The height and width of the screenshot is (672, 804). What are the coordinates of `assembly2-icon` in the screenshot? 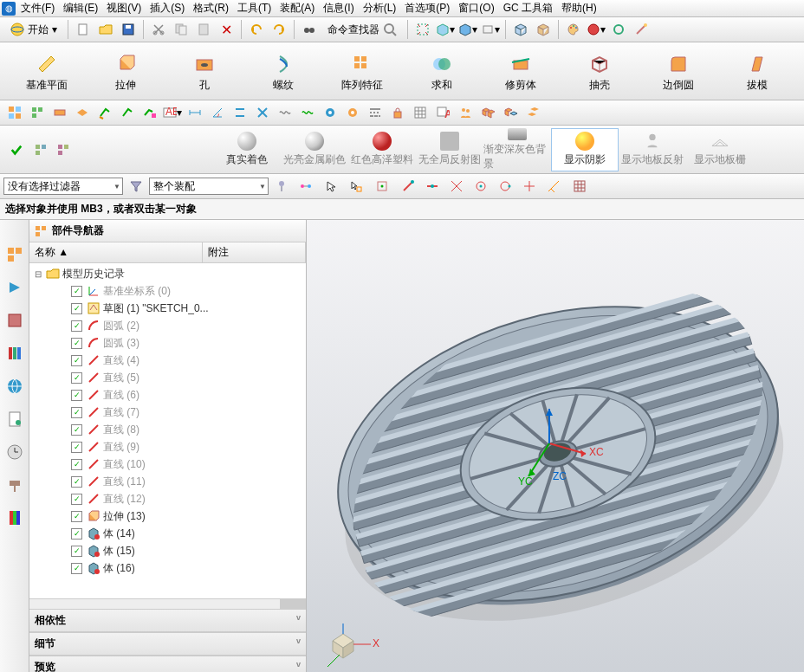 It's located at (37, 113).